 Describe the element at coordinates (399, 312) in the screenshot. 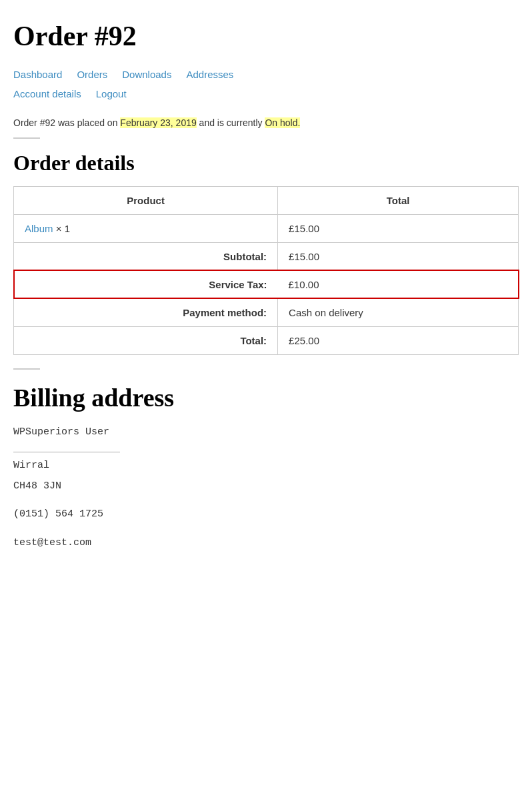

I see `payment-method-value: Cash on delivery` at that location.